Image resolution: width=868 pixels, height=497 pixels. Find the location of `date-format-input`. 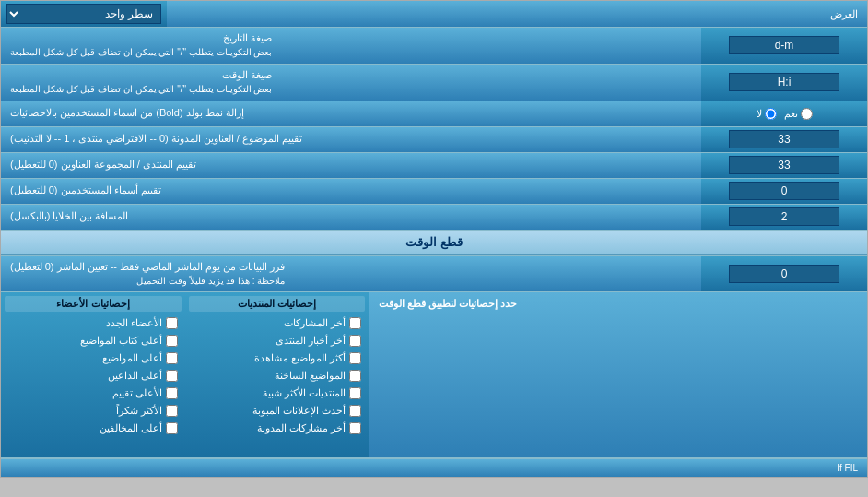

date-format-input is located at coordinates (784, 45).